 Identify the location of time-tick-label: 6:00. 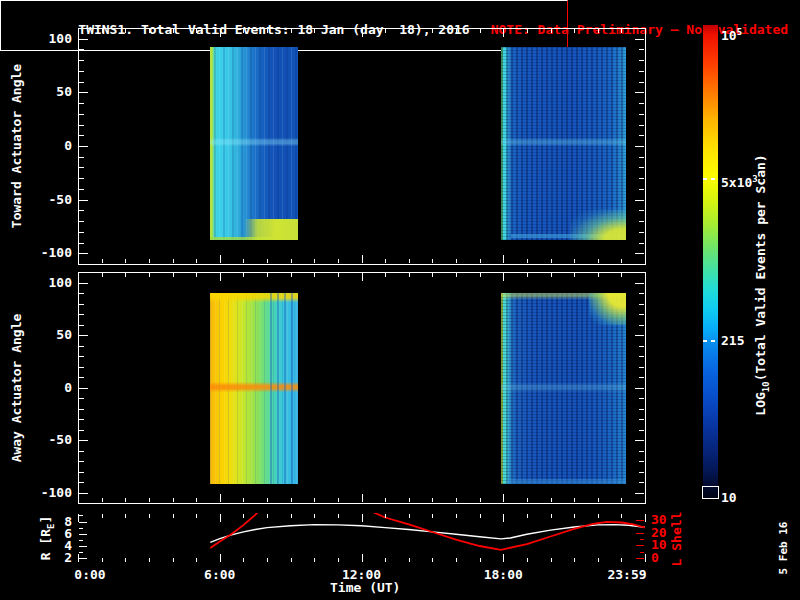
(220, 575).